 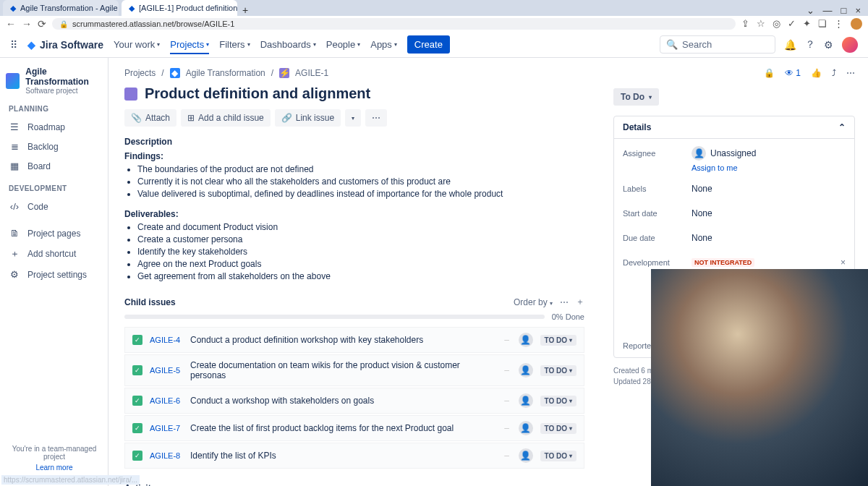 I want to click on attach-button: 📎Attach, so click(x=150, y=118).